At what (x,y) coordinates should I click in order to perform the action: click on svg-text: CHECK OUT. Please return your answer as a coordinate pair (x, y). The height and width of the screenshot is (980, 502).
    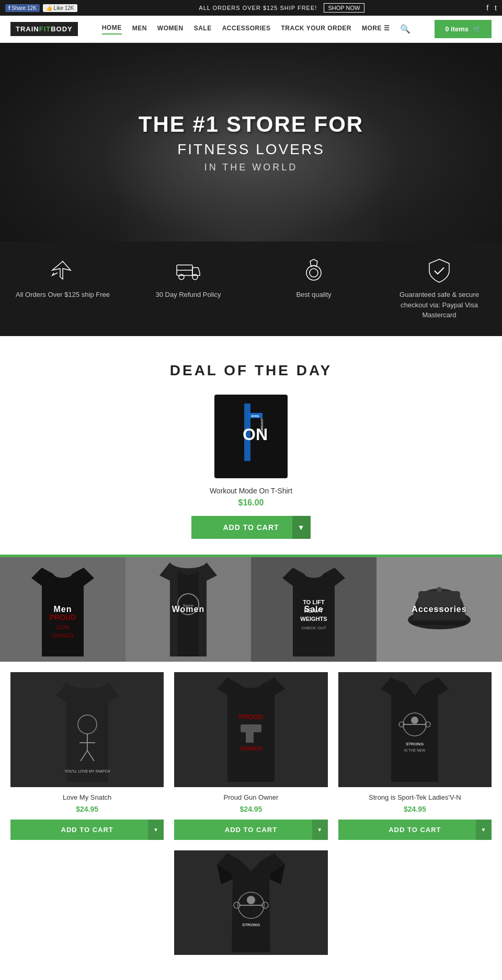
    Looking at the image, I should click on (314, 628).